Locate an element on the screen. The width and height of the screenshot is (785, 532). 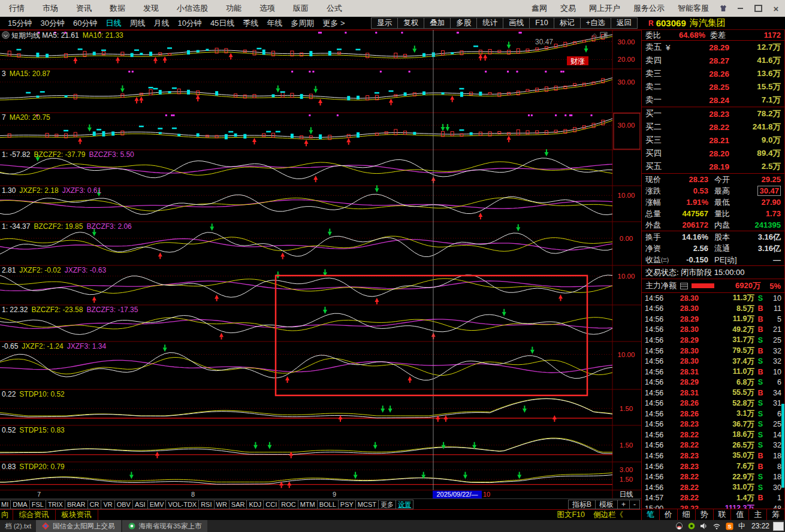
indicator-tab-MTM: MTM is located at coordinates (308, 504).